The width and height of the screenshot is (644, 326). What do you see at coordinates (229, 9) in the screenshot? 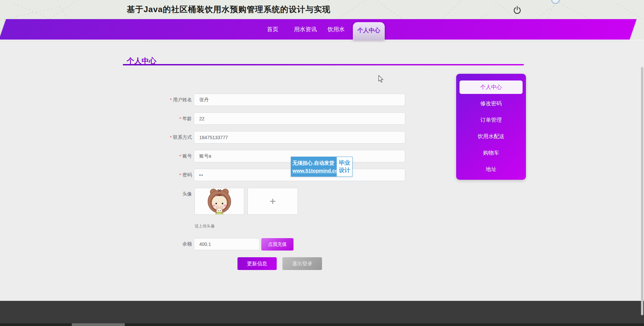
I see `site-title: 基于Java的社区桶装饮用水预购管理系统的设计与实现` at bounding box center [229, 9].